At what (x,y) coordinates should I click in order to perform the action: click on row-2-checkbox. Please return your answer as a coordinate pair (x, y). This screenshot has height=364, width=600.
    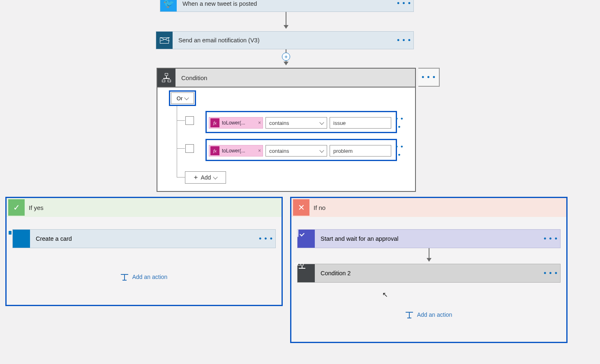
    Looking at the image, I should click on (190, 149).